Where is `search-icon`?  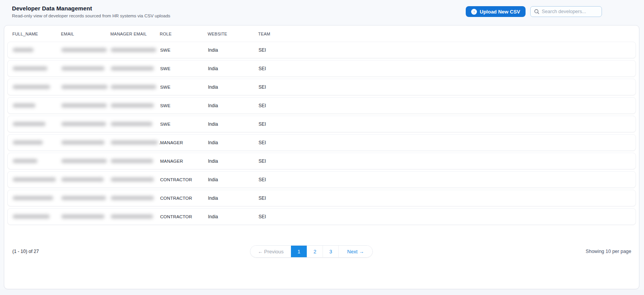
search-icon is located at coordinates (537, 12).